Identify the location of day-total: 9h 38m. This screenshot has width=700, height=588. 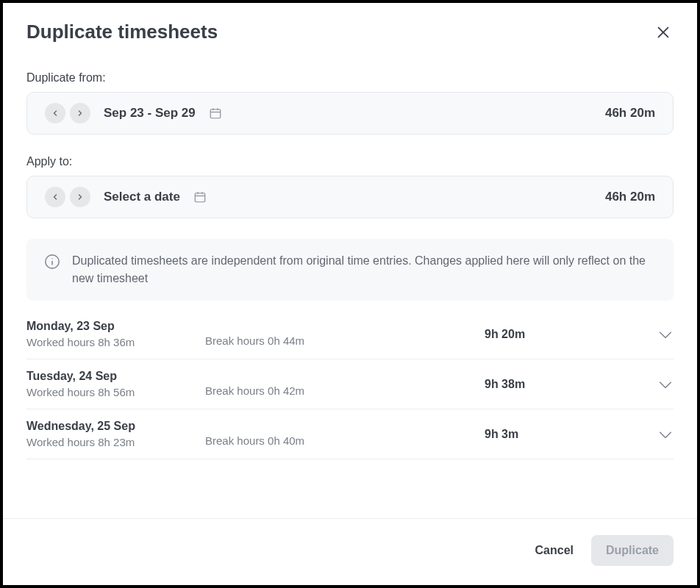
(504, 384).